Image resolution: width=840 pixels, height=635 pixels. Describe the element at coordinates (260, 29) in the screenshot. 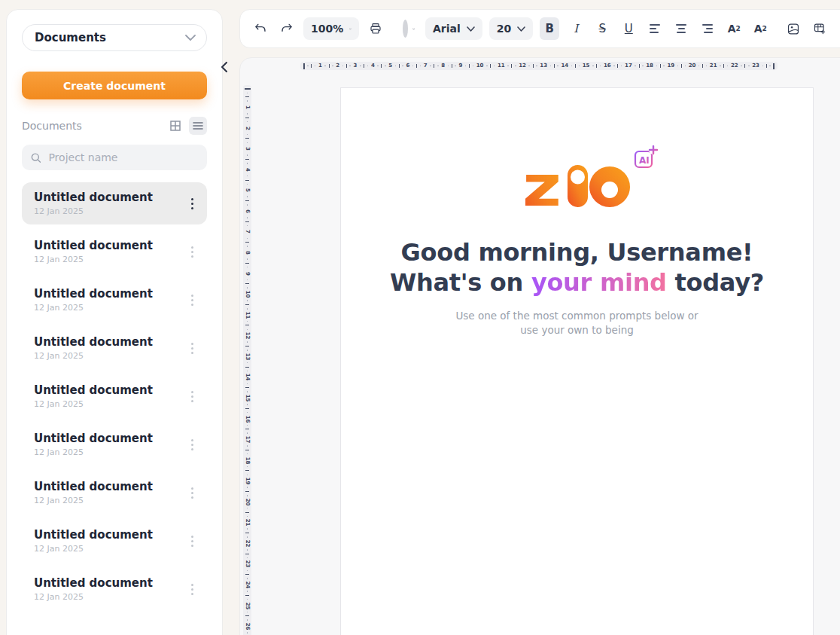

I see `undo-button` at that location.